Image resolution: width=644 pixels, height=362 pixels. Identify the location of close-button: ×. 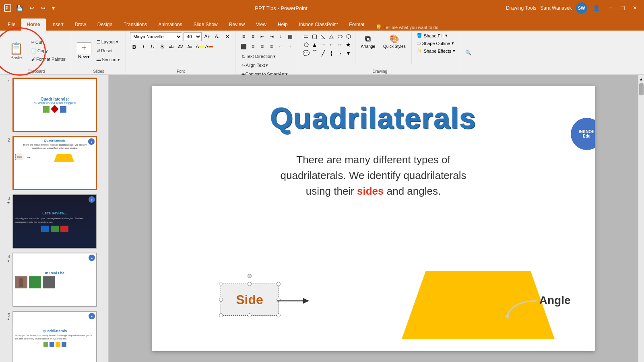
(635, 8).